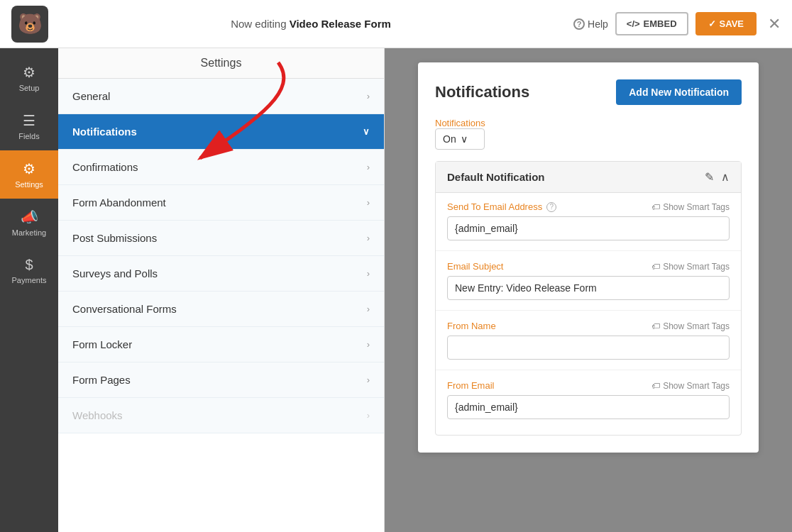 This screenshot has height=532, width=792. I want to click on status-value: On, so click(450, 139).